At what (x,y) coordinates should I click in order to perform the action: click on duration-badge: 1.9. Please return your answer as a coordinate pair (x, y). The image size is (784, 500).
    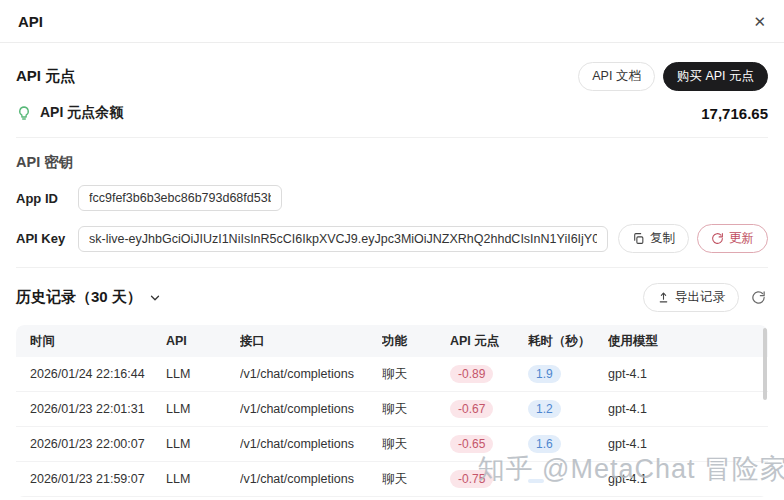
    Looking at the image, I should click on (544, 374).